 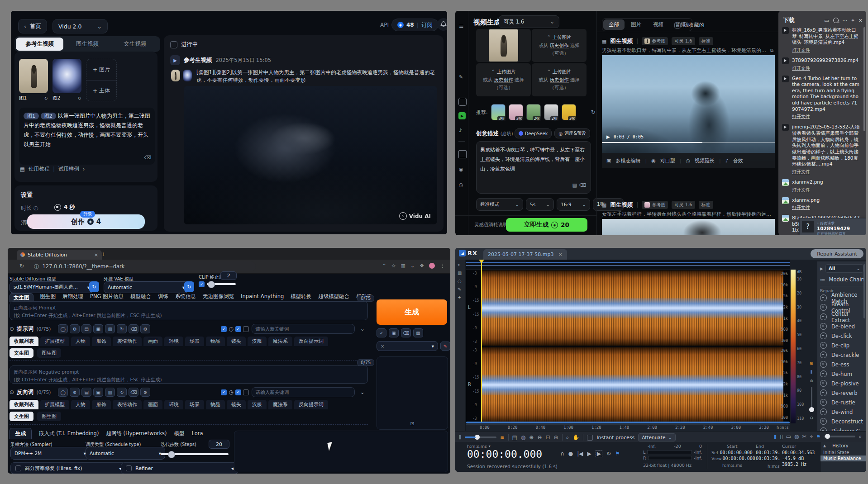 What do you see at coordinates (788, 437) in the screenshot?
I see `layout-icon: ▭` at bounding box center [788, 437].